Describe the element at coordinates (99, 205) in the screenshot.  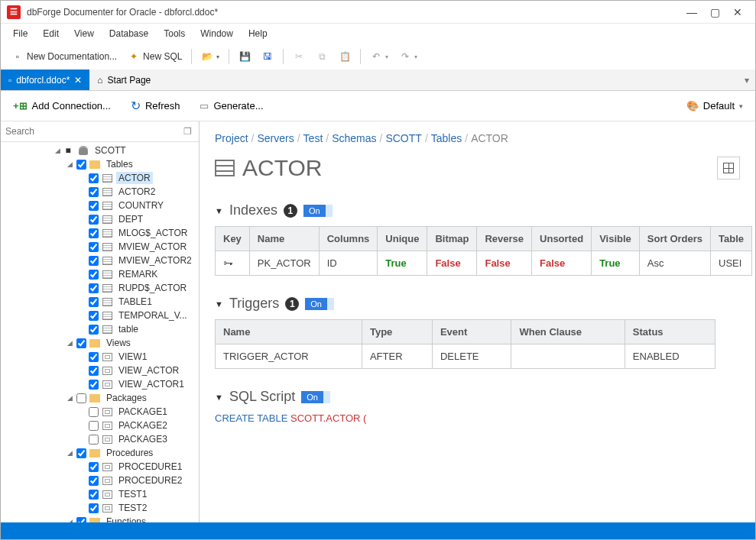
I see `tree-node: COUNTRY` at that location.